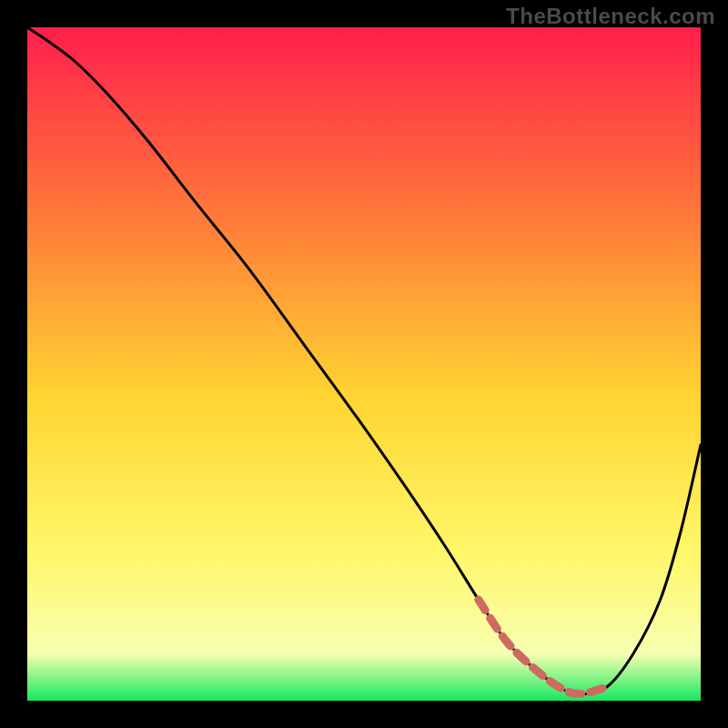  What do you see at coordinates (611, 16) in the screenshot?
I see `watermark-text: TheBottleneck.com` at bounding box center [611, 16].